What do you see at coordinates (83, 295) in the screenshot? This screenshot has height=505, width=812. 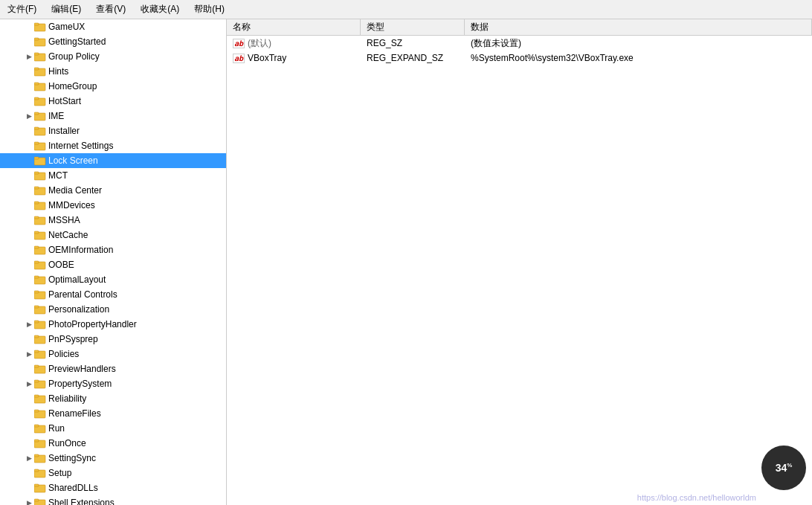 I see `tree-label-parentalcontrols: Parental Controls` at bounding box center [83, 295].